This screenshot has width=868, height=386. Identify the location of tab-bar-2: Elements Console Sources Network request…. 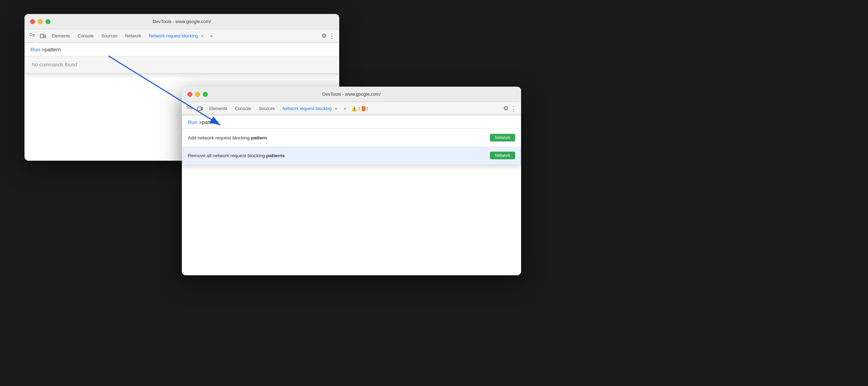
(351, 109).